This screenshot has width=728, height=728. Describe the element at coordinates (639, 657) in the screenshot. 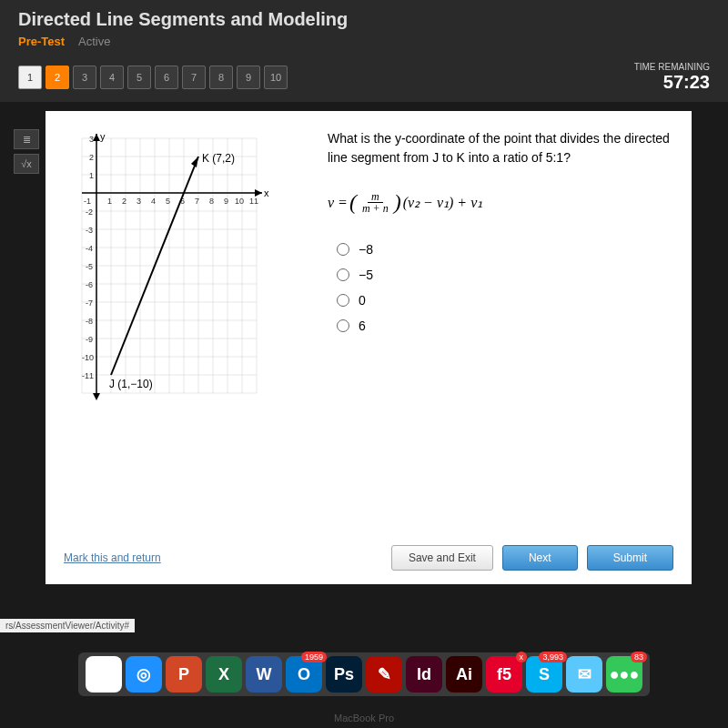

I see `badge: 83` at that location.